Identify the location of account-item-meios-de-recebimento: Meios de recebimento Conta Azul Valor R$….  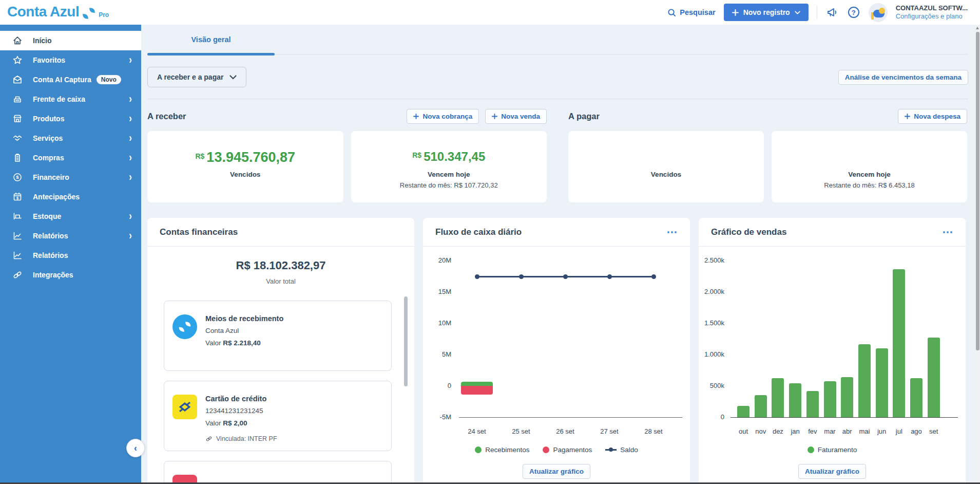
(278, 336).